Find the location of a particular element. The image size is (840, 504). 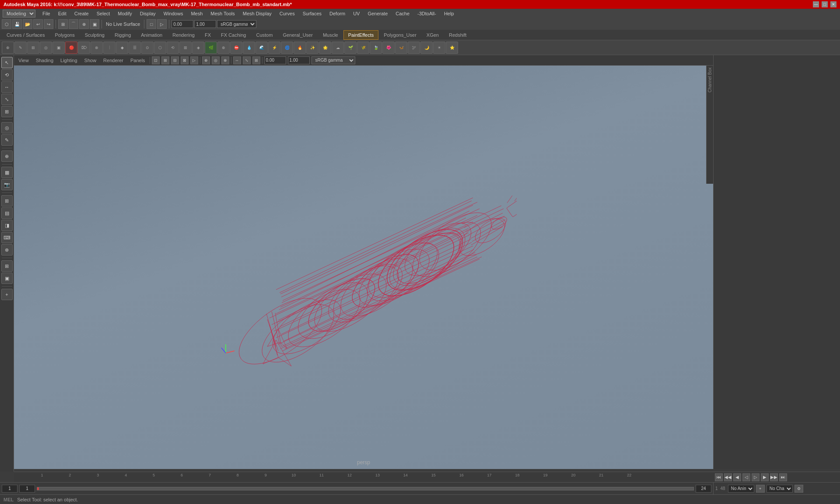

menu-cache: Cache is located at coordinates (402, 14).